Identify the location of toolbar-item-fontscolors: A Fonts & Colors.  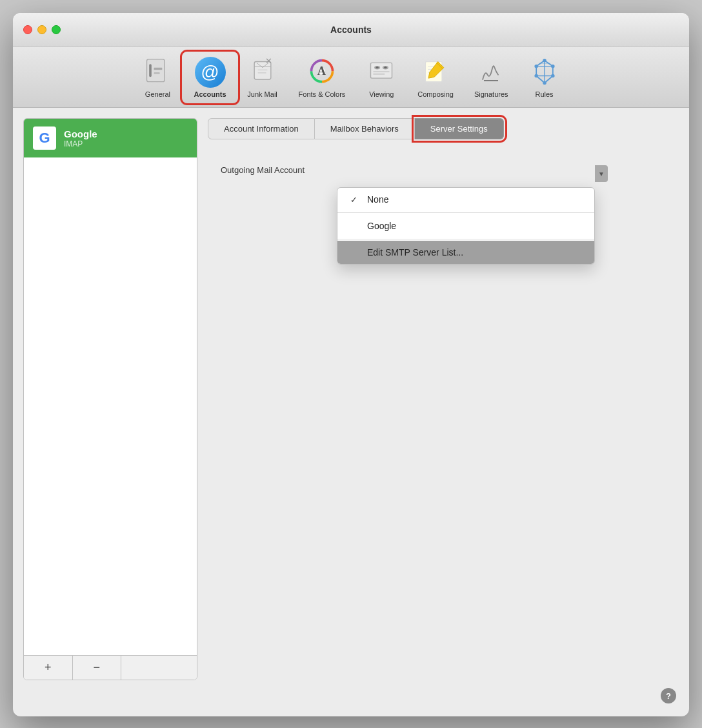
(323, 77).